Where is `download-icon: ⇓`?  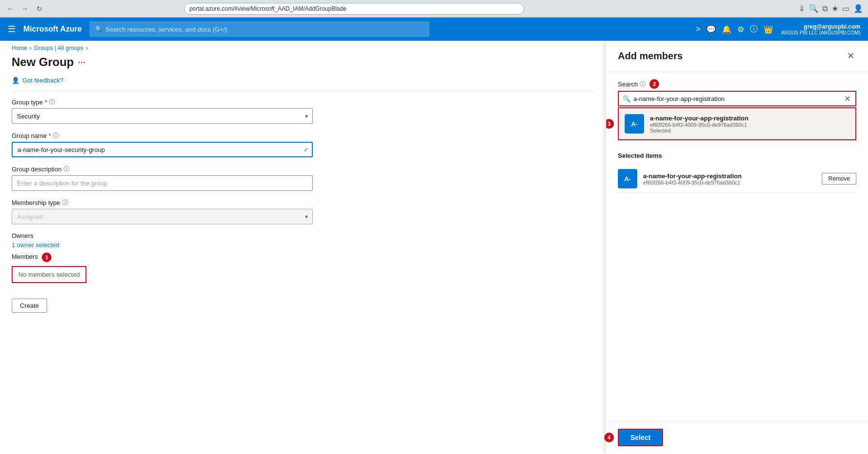
download-icon: ⇓ is located at coordinates (801, 9).